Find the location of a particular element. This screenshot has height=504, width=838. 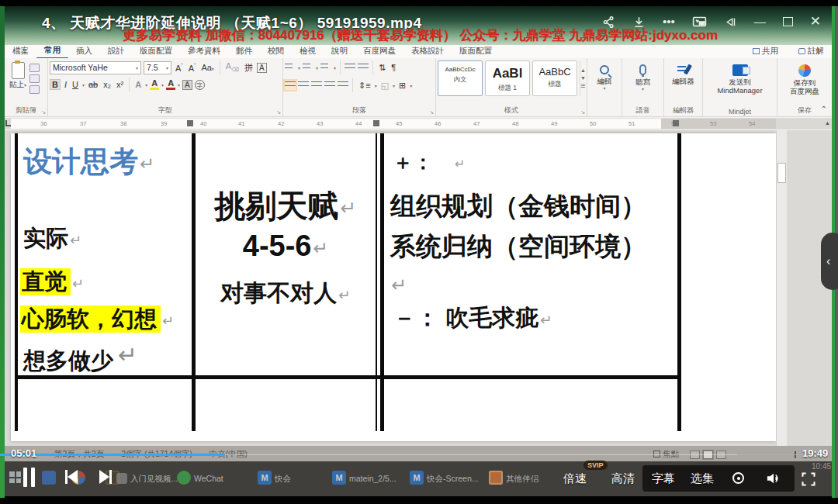

format-painter-icon is located at coordinates (34, 90).